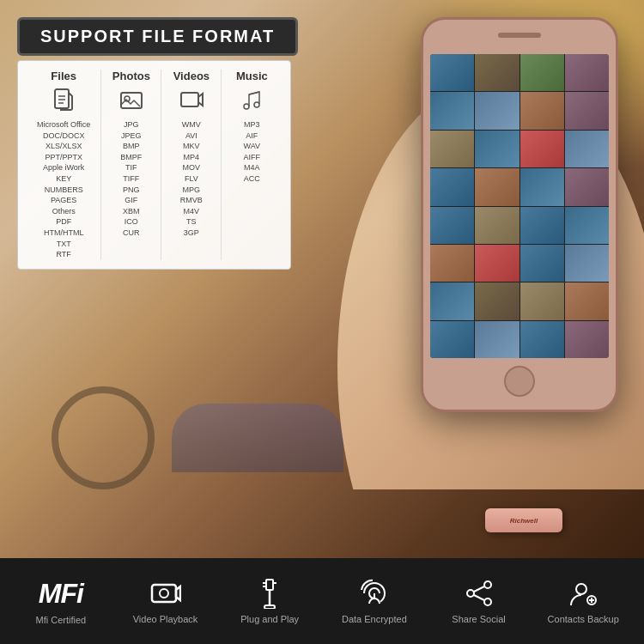 The height and width of the screenshot is (644, 644). I want to click on plug-label: Plug and Play, so click(270, 619).